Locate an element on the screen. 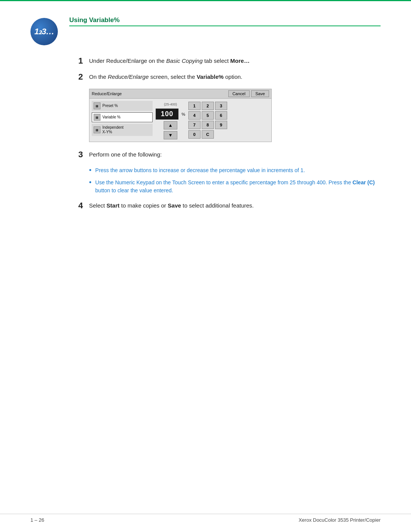 This screenshot has height=532, width=411. numkey-4: 4 is located at coordinates (194, 115).